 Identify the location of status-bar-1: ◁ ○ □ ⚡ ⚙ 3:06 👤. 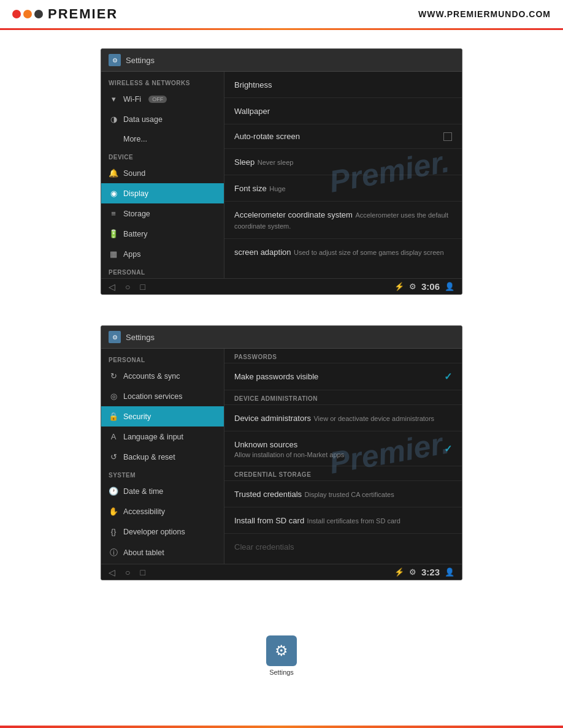
(282, 286).